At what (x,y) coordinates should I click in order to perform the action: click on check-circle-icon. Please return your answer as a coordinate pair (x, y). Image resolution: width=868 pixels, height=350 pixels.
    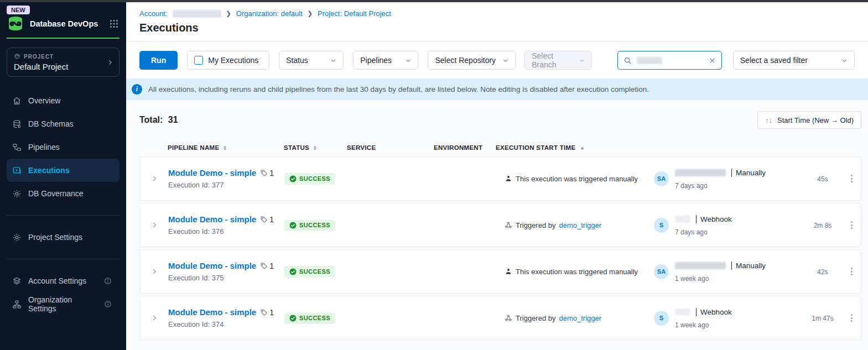
    Looking at the image, I should click on (293, 226).